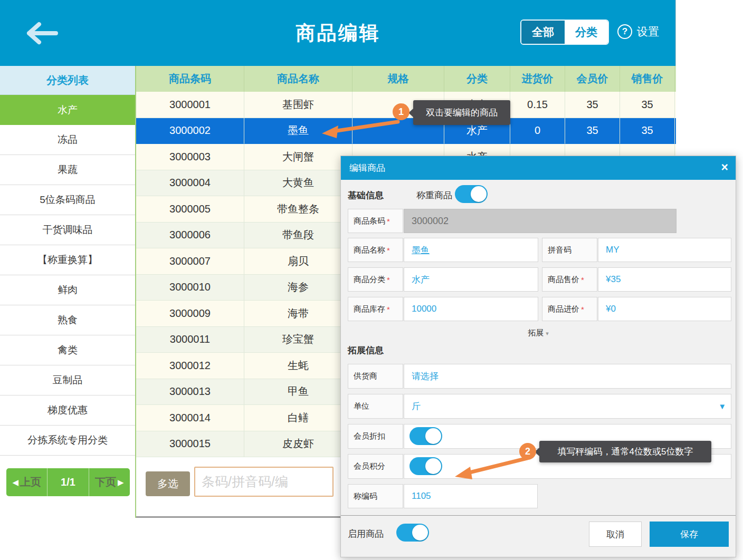 The width and height of the screenshot is (743, 560). What do you see at coordinates (367, 168) in the screenshot?
I see `modal-title: 编辑商品` at bounding box center [367, 168].